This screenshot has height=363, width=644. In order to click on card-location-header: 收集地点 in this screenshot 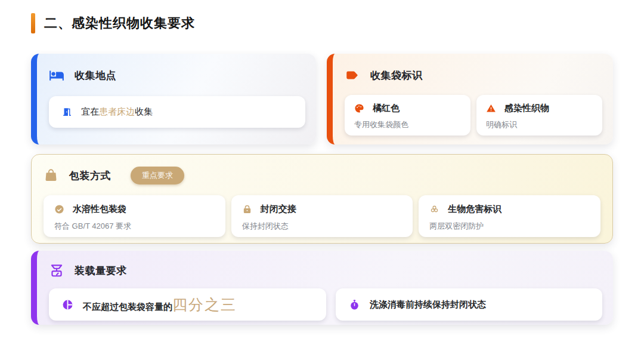, I will do `click(177, 75)`.